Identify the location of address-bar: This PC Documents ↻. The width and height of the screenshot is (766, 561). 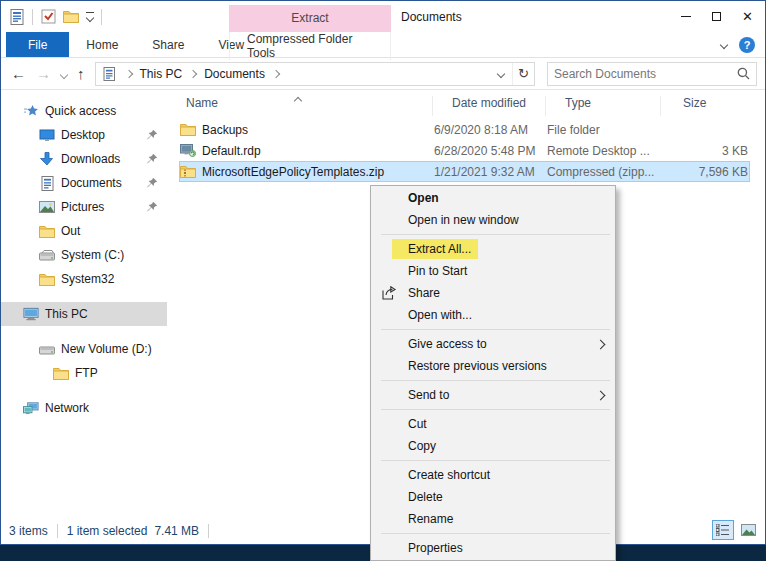
(316, 74).